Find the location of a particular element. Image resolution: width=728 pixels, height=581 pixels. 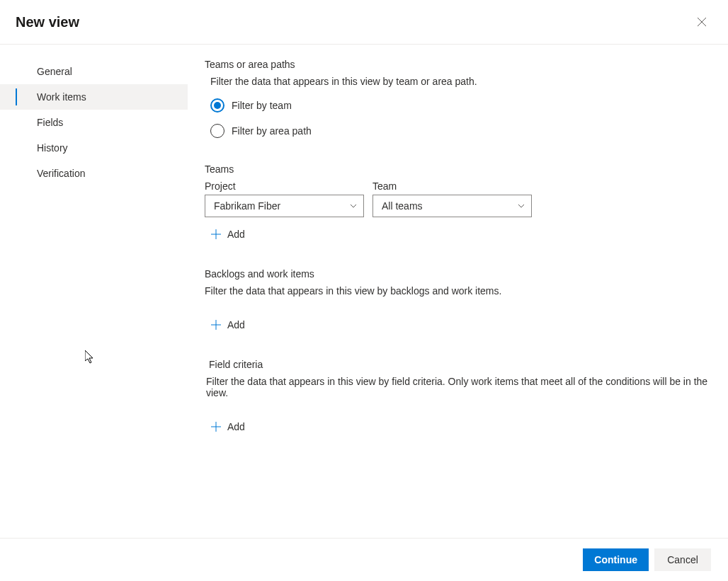

radio-filter-by-area-path: Filter by area path is located at coordinates (460, 131).